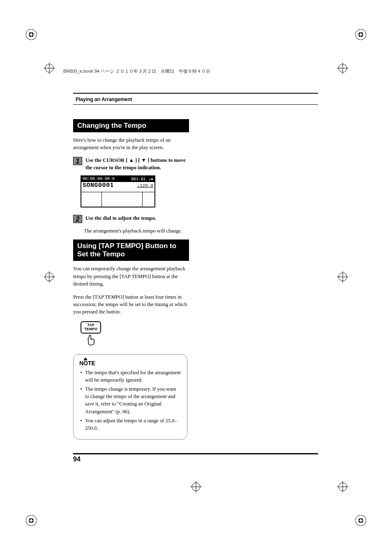 This screenshot has height=555, width=392. Describe the element at coordinates (49, 68) in the screenshot. I see `crosshair-tl` at that location.